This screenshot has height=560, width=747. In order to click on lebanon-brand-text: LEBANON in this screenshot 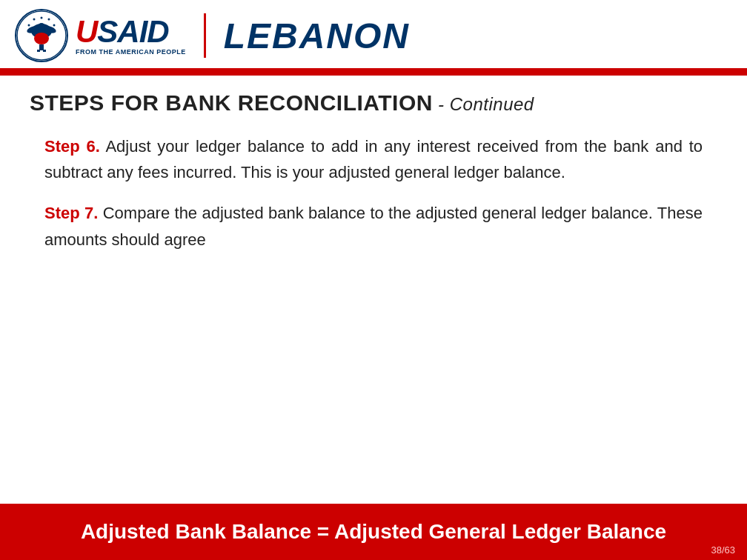, I will do `click(317, 36)`.